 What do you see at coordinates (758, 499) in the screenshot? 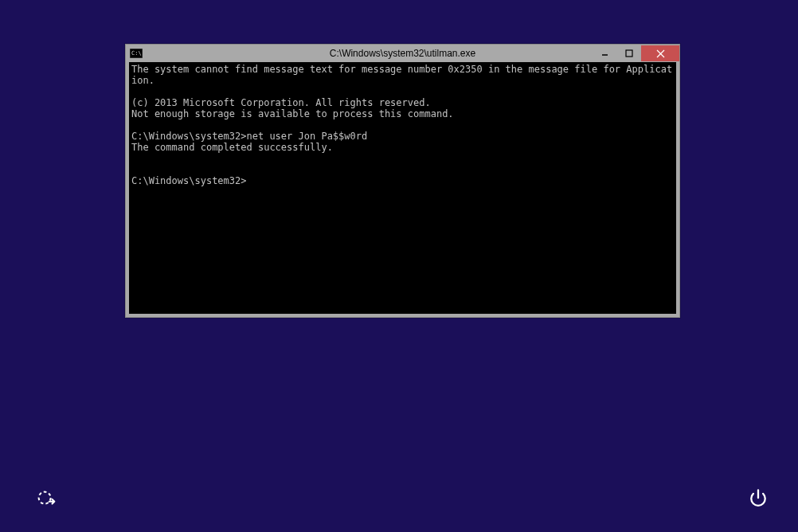
I see `power-button` at bounding box center [758, 499].